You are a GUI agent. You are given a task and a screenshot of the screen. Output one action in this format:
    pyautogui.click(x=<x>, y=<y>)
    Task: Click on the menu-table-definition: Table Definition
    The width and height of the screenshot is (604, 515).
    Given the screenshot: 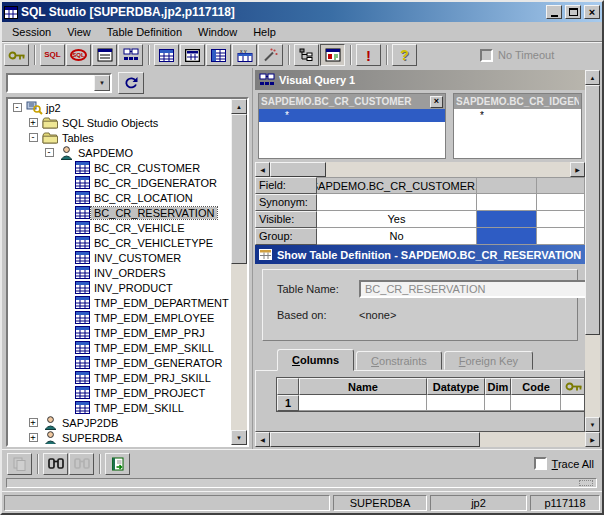 What is the action you would take?
    pyautogui.click(x=144, y=32)
    